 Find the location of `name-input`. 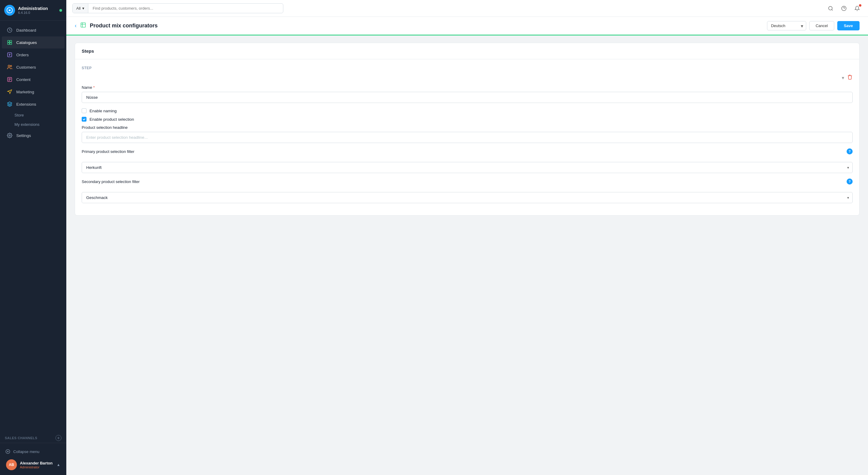

name-input is located at coordinates (467, 98).